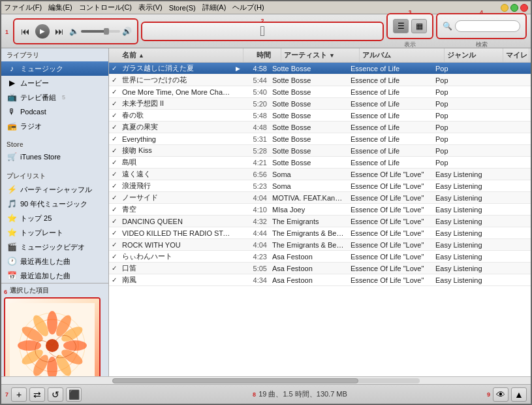  Describe the element at coordinates (55, 189) in the screenshot. I see `sidebar-item-party-shuffle: ⚡ パーティーシャッフル` at that location.